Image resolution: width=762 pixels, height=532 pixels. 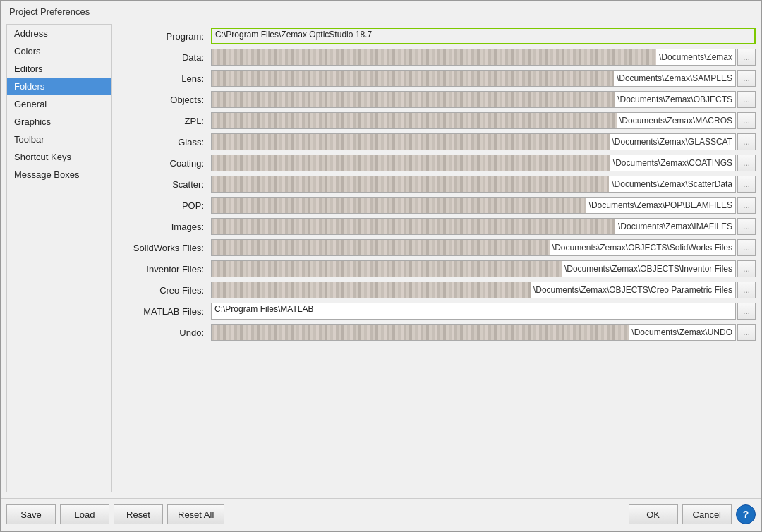 I want to click on field-input-scatter: \Documents\Zemax\ScatterData, so click(x=473, y=184).